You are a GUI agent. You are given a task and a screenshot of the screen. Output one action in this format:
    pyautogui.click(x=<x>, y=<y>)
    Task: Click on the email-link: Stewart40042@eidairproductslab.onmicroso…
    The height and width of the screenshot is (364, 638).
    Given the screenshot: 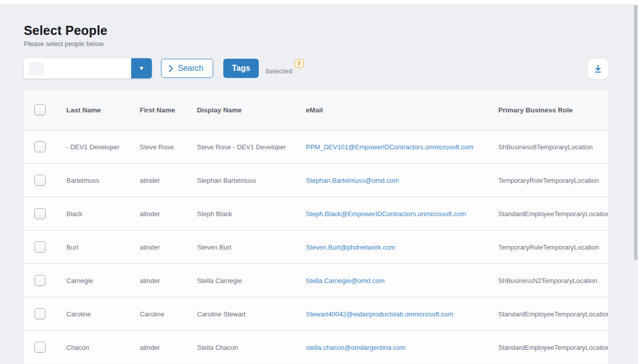 What is the action you would take?
    pyautogui.click(x=380, y=314)
    